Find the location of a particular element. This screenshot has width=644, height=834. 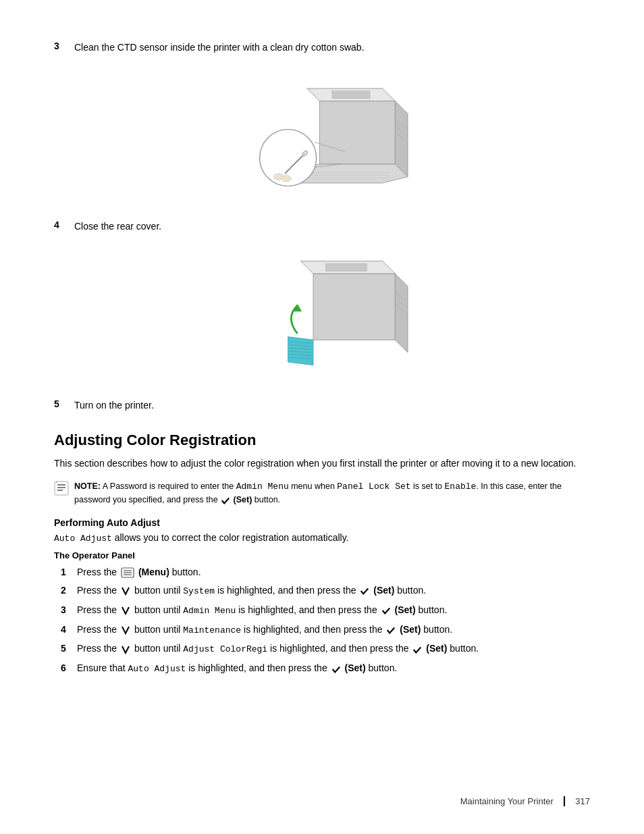

note-text2: menu when is located at coordinates (313, 486).